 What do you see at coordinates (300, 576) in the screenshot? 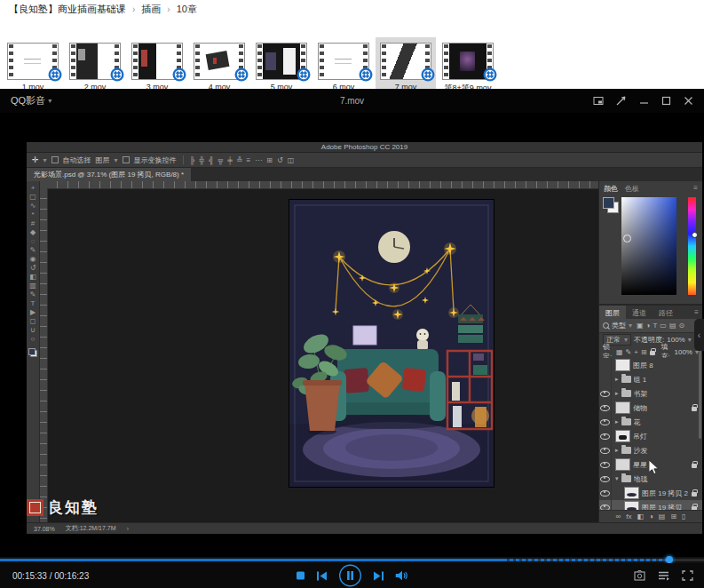
I see `stop-button` at bounding box center [300, 576].